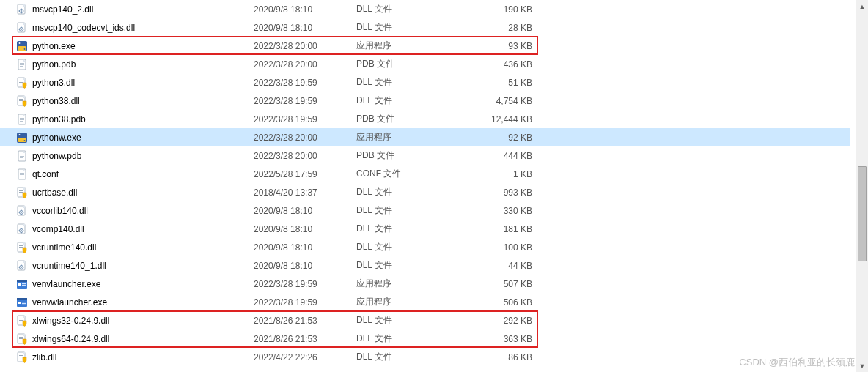 The width and height of the screenshot is (868, 372). What do you see at coordinates (425, 138) in the screenshot?
I see `file-row: pythonw.exe2022/3/28 20:00应用程序92 KB` at bounding box center [425, 138].